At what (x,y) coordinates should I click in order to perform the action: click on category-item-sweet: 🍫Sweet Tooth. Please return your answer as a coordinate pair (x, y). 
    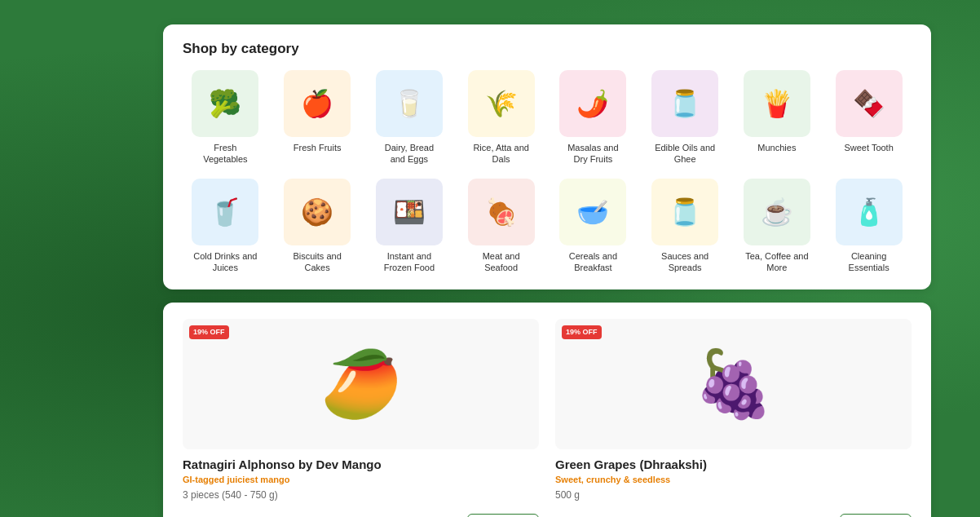
    Looking at the image, I should click on (869, 117).